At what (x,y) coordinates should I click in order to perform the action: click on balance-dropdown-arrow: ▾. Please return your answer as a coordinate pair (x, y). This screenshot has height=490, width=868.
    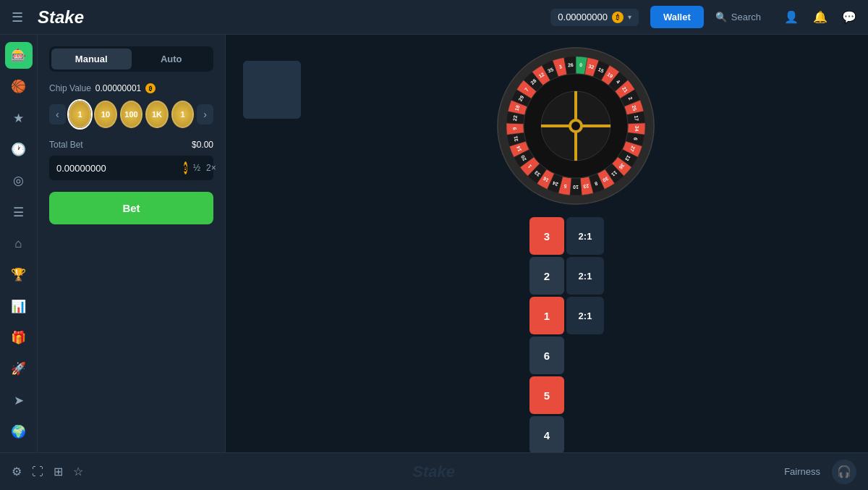
    Looking at the image, I should click on (629, 17).